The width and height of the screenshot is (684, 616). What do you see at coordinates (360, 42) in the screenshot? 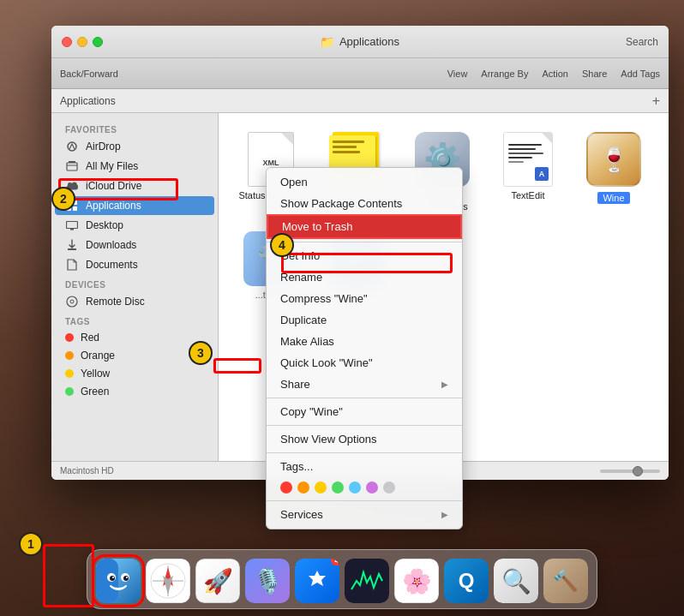
I see `title-bar: 📁 Applications Search` at bounding box center [360, 42].